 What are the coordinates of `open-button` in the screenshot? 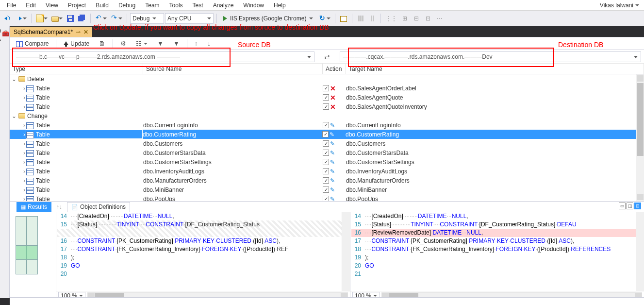 It's located at (57, 18).